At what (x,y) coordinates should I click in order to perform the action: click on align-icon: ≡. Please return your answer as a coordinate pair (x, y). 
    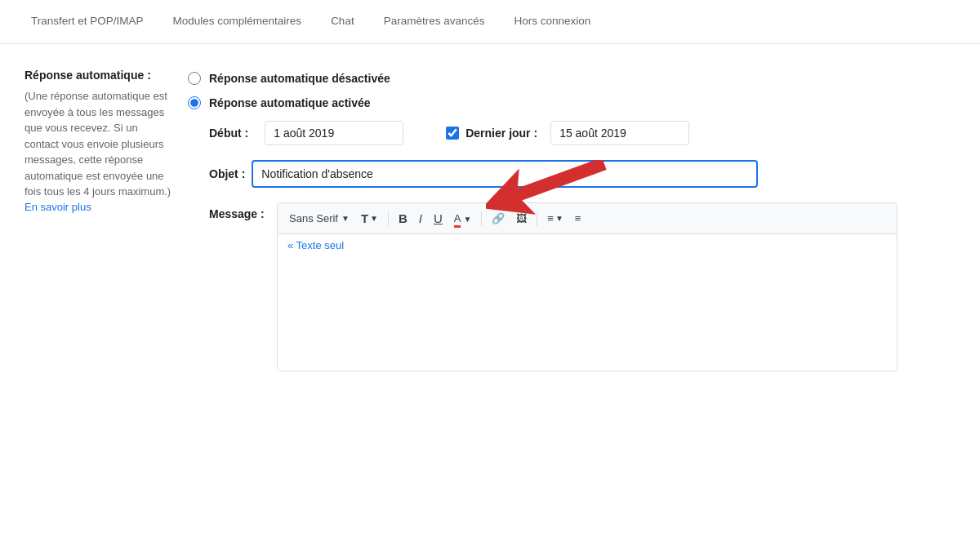
    Looking at the image, I should click on (550, 219).